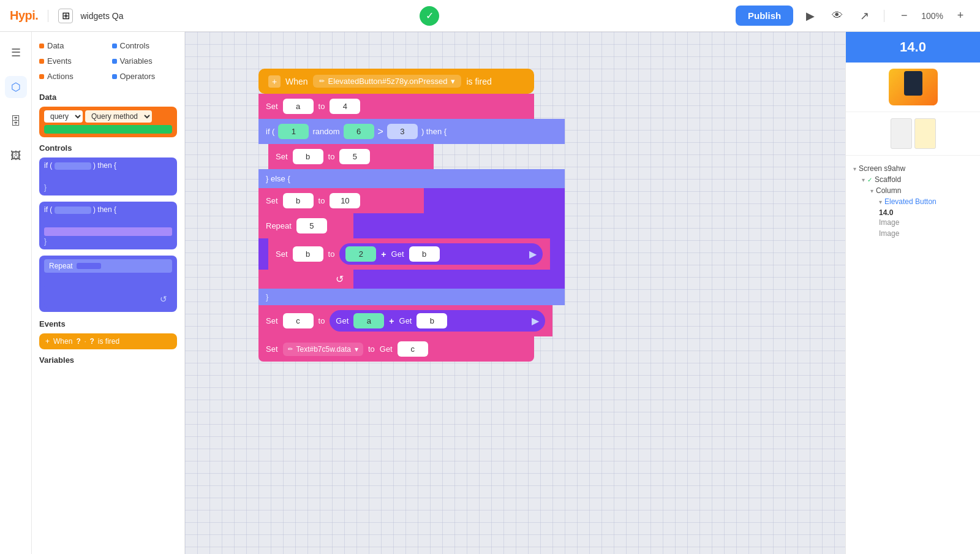  What do you see at coordinates (864, 180) in the screenshot?
I see `scaffold-caret-icon: ▾` at bounding box center [864, 180].